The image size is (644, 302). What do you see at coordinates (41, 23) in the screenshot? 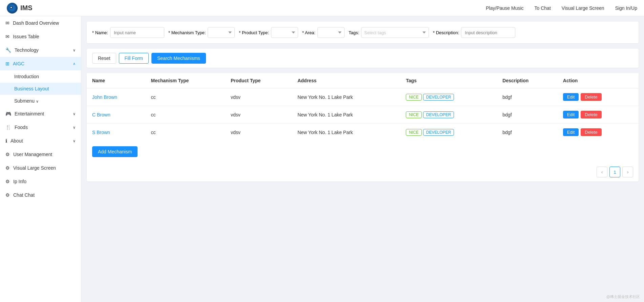
I see `sidebar-item-dashboard: ✉ Dash Board Overview` at bounding box center [41, 23].